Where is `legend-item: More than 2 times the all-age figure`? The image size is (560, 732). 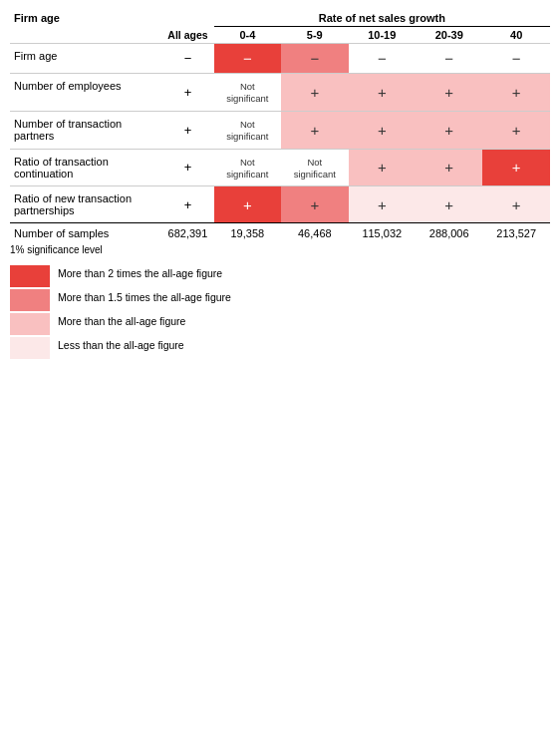
legend-item: More than 2 times the all-age figure is located at coordinates (280, 276).